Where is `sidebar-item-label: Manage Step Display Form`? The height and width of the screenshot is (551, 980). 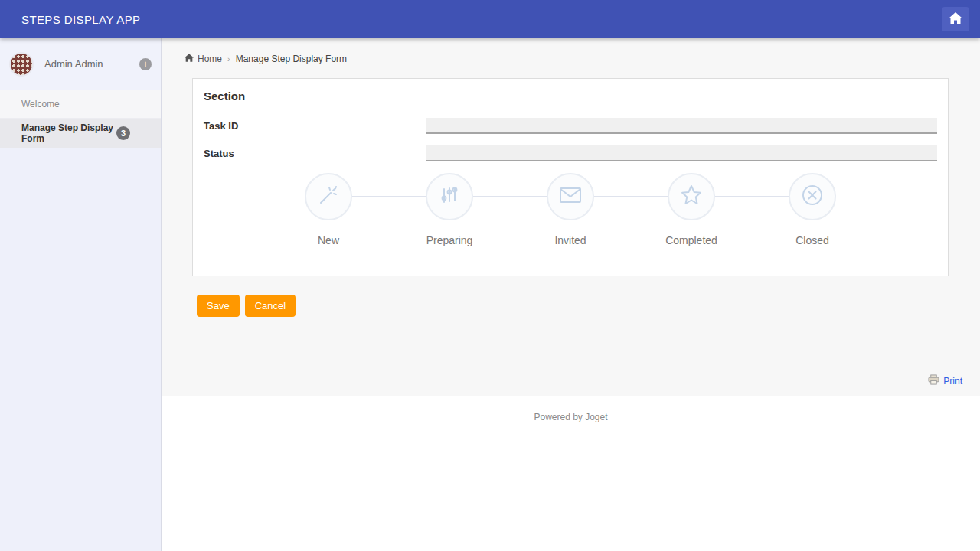
sidebar-item-label: Manage Step Display Form is located at coordinates (69, 133).